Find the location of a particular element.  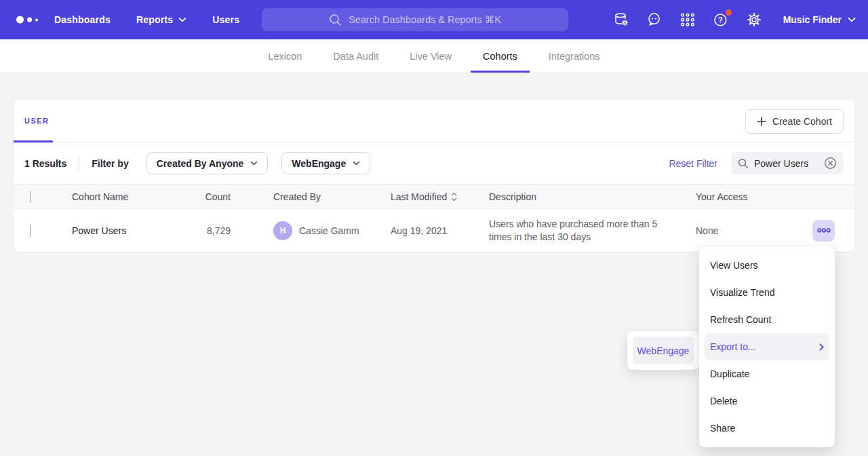

column-created-by: Created By is located at coordinates (297, 197).